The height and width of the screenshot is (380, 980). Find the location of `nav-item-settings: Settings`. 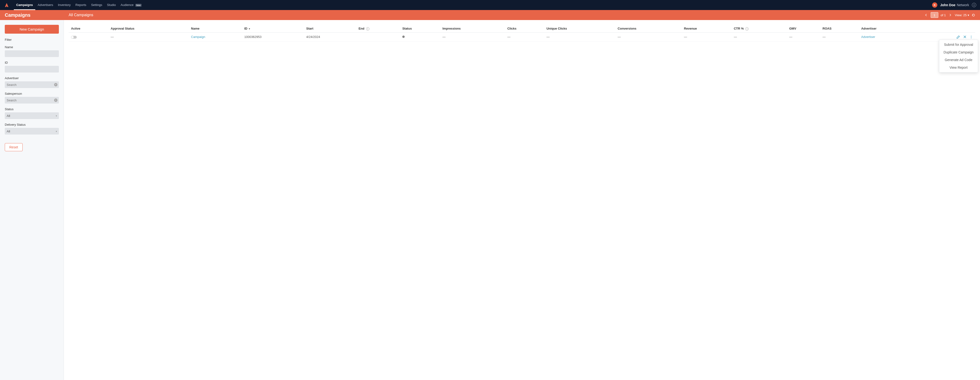

nav-item-settings: Settings is located at coordinates (97, 5).